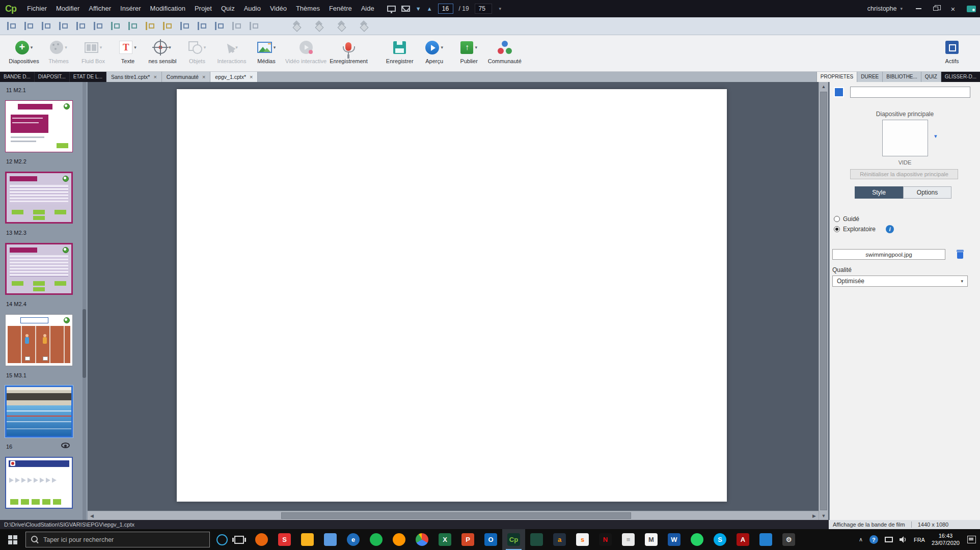 The width and height of the screenshot is (980, 550). I want to click on panel-tab-quiz: QUIZ, so click(931, 77).